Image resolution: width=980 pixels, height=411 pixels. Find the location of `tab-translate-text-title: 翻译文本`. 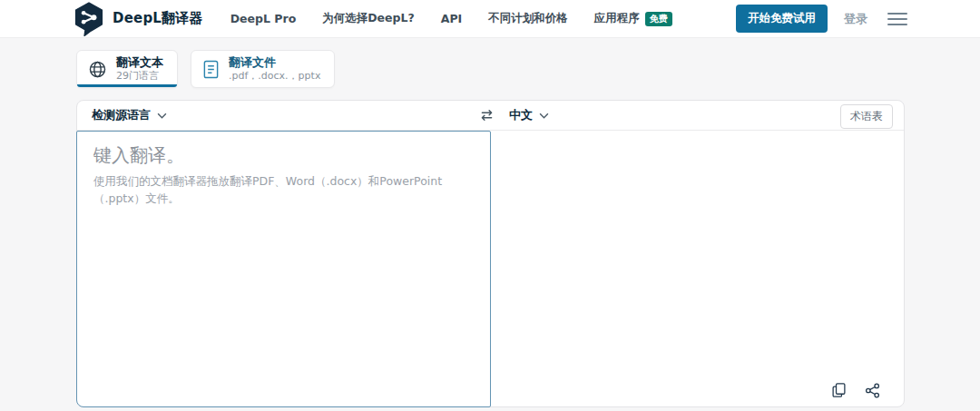

tab-translate-text-title: 翻译文本 is located at coordinates (140, 63).